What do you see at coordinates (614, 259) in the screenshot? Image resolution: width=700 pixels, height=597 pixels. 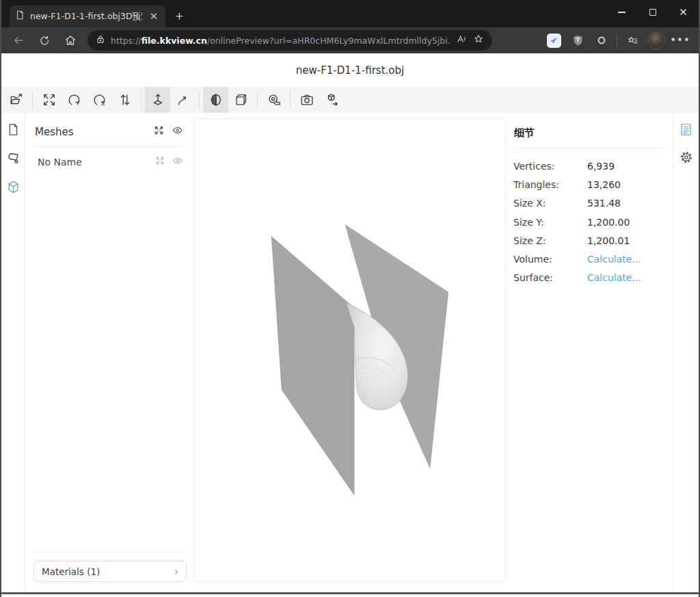 I see `calculate-volume-link: Calculate...` at bounding box center [614, 259].